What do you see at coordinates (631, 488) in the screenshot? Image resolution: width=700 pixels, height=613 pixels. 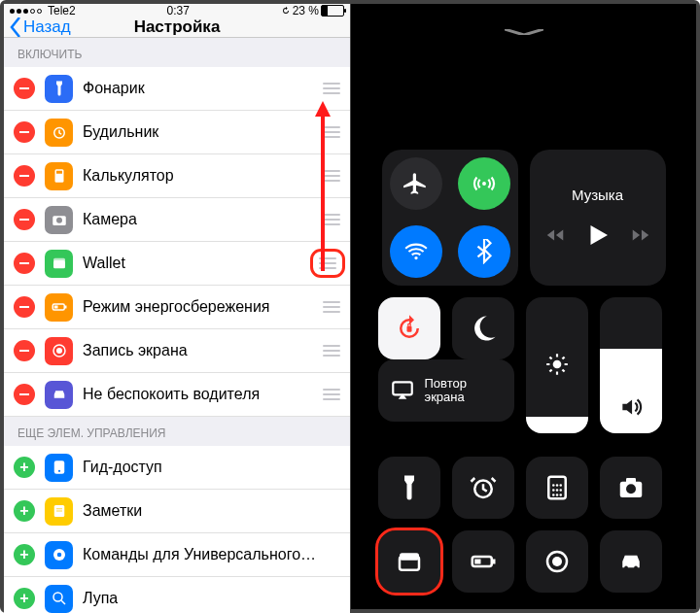 I see `camera-tile` at bounding box center [631, 488].